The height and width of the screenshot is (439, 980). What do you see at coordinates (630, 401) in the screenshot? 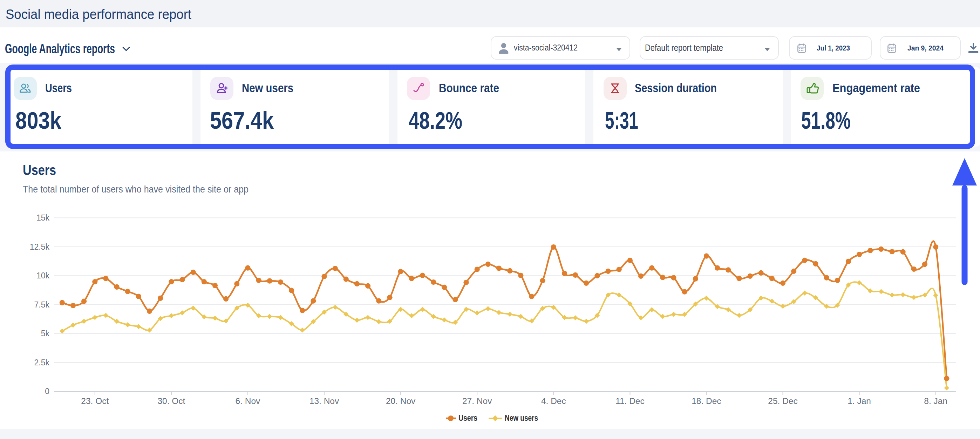
I see `svg-text: 11. Dec` at bounding box center [630, 401].